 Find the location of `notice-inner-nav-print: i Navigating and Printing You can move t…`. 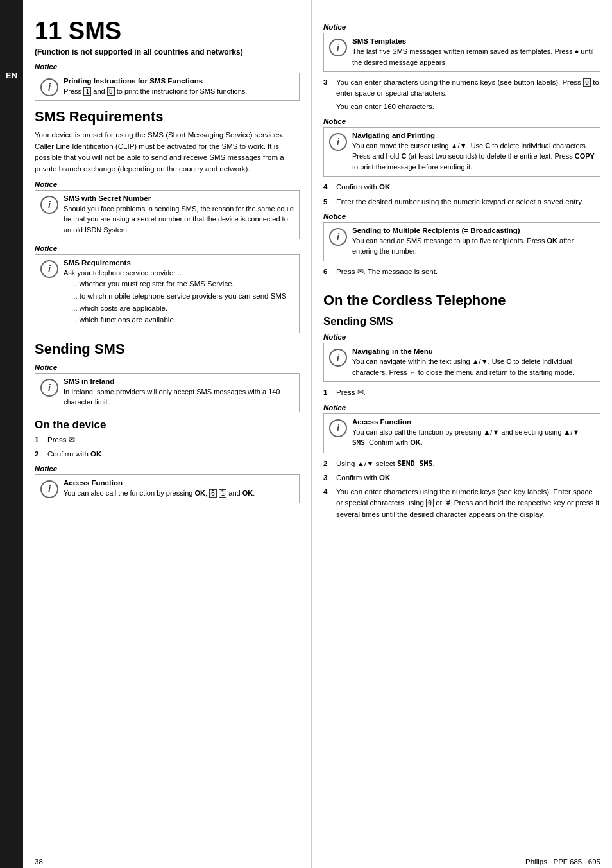

notice-inner-nav-print: i Navigating and Printing You can move t… is located at coordinates (462, 152).